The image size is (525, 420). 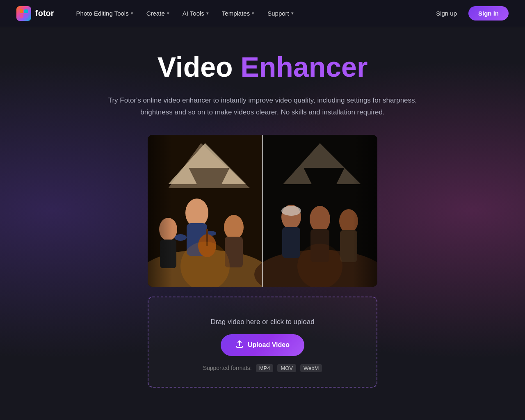 What do you see at coordinates (35, 14) in the screenshot?
I see `logo-link: fotor` at bounding box center [35, 14].